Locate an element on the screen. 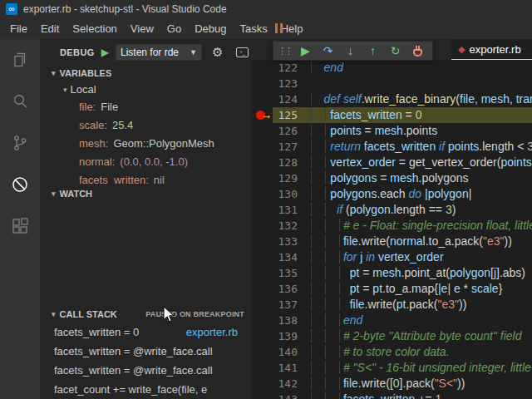 This screenshot has width=532, height=399. menu-item-selection: Selection is located at coordinates (95, 28).